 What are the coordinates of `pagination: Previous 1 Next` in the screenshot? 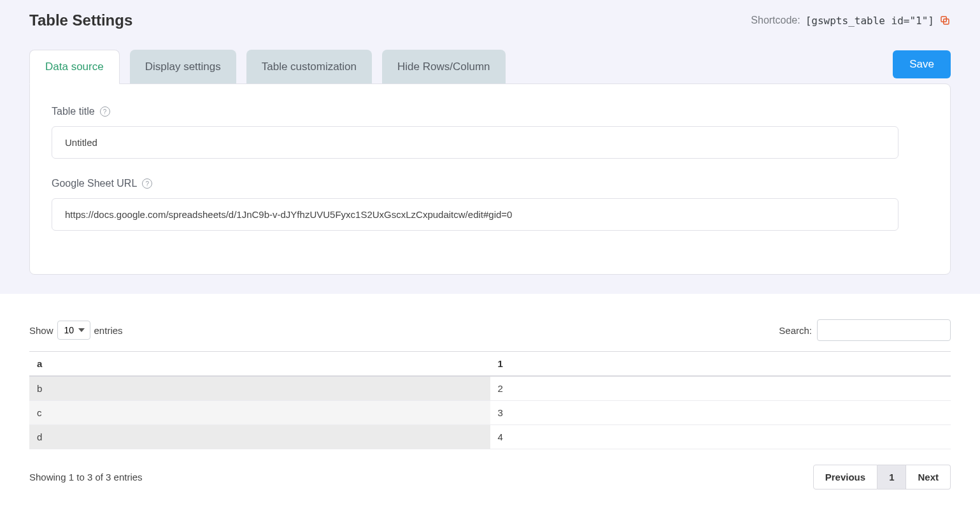 It's located at (882, 477).